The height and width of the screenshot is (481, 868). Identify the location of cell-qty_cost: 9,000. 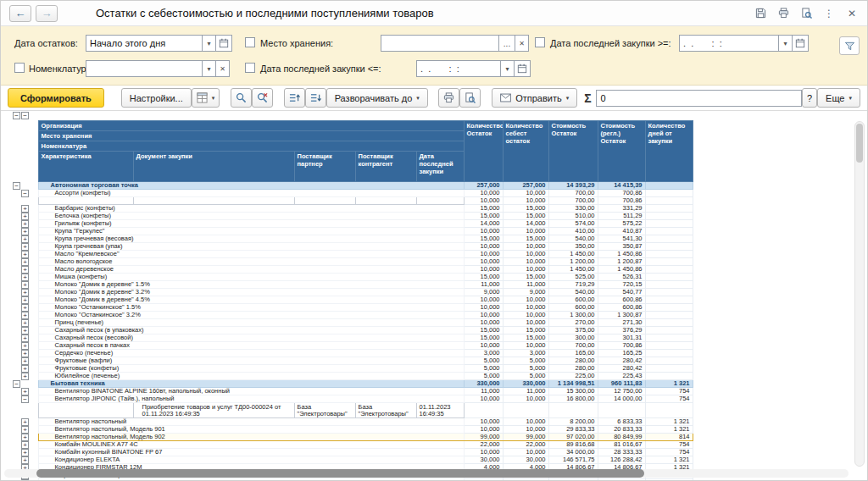
(526, 293).